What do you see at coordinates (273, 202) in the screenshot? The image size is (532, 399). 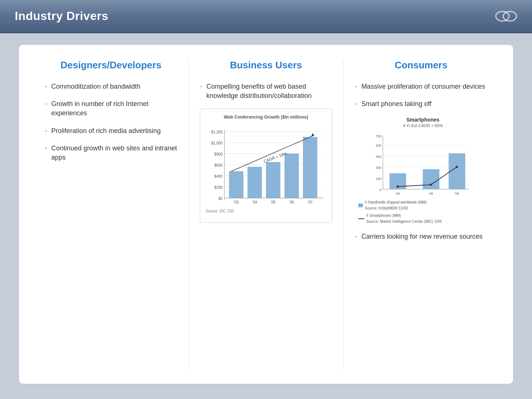 I see `svg-text: '05` at bounding box center [273, 202].